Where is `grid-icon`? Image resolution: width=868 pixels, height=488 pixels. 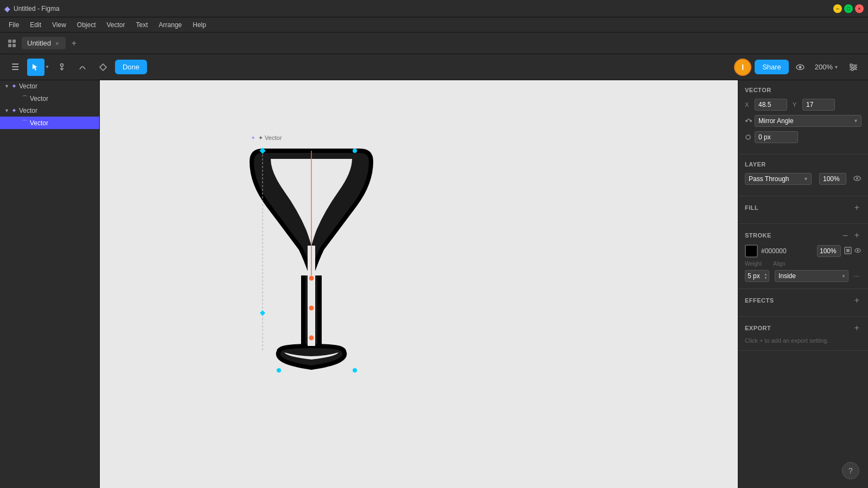
grid-icon is located at coordinates (12, 43).